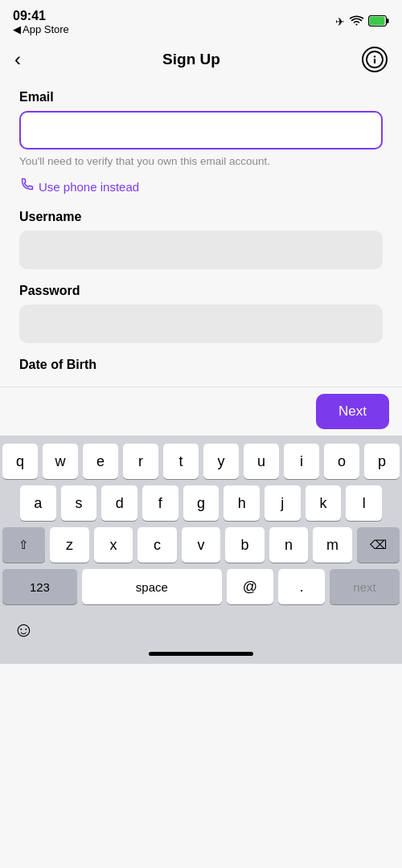 The image size is (402, 868). I want to click on delete-key: ⌫, so click(378, 545).